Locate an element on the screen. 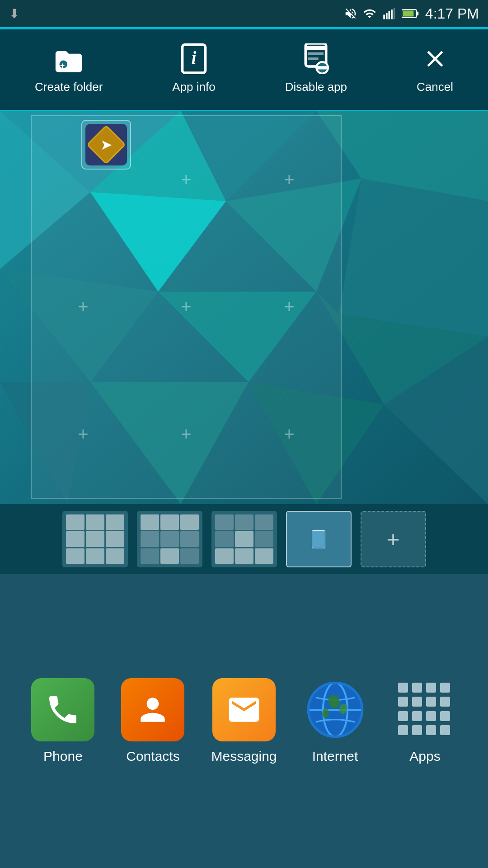 Image resolution: width=488 pixels, height=868 pixels. status-icons is located at coordinates (382, 14).